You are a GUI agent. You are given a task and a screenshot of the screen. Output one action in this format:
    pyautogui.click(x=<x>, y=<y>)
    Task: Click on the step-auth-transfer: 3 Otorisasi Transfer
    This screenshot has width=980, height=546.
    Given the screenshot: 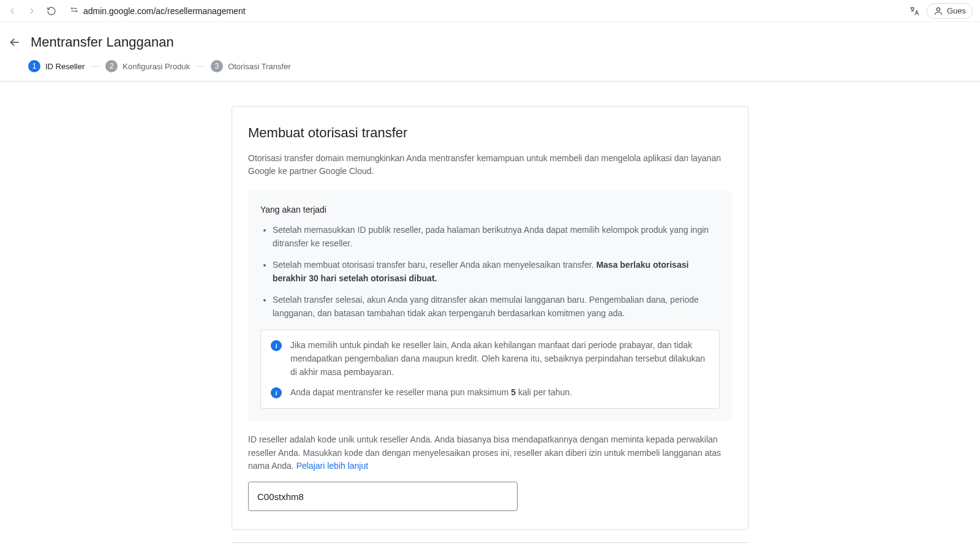 What is the action you would take?
    pyautogui.click(x=251, y=66)
    